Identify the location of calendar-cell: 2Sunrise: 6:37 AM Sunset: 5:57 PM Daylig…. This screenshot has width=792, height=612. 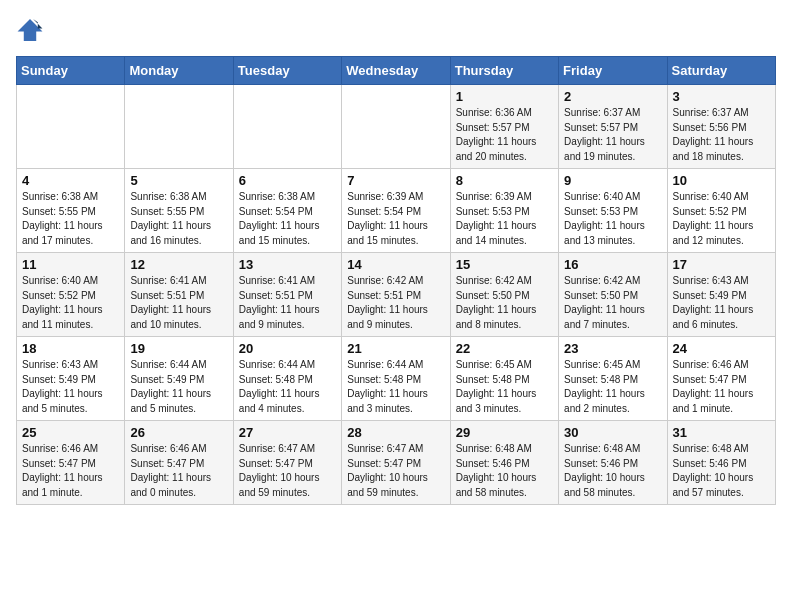
(613, 127).